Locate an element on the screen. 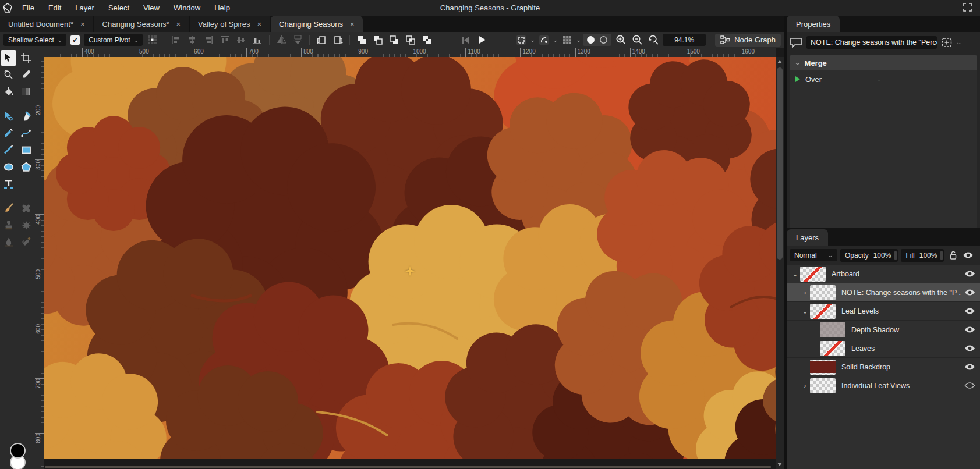  turn-clockwise-icon is located at coordinates (338, 40).